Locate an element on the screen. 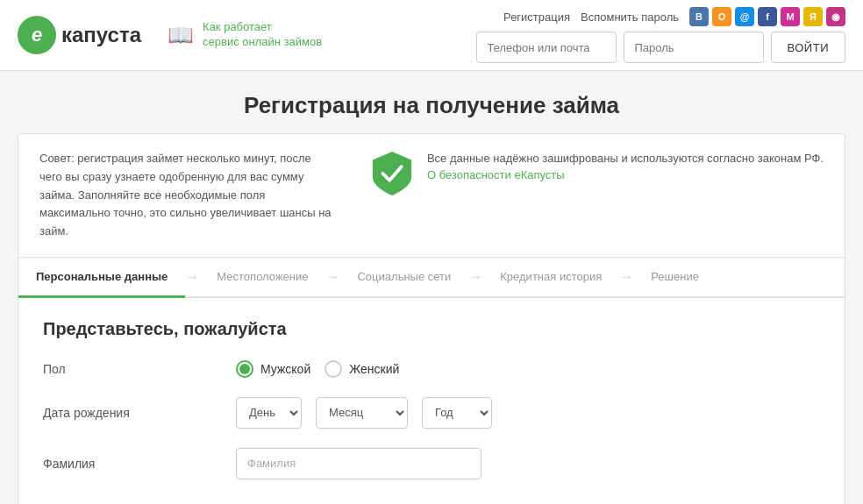  security-block: Все данные надёжно зашифрованы и использ… is located at coordinates (596, 174).